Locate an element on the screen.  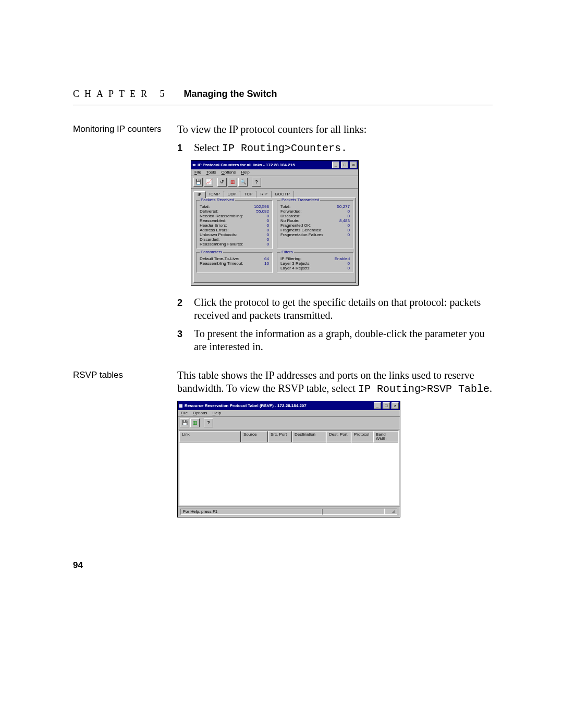
rsvp-para: This table shows the IP addresses and po… is located at coordinates (335, 382).